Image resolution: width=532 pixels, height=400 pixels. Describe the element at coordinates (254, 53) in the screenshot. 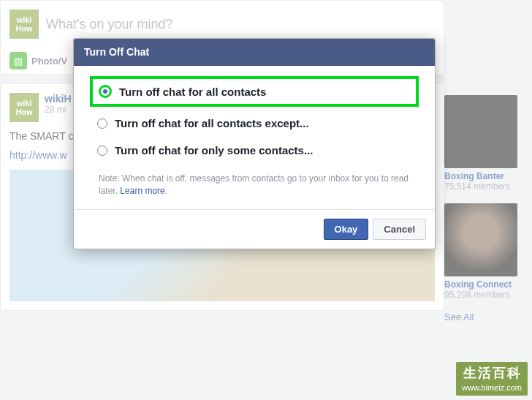

I see `dialog-title: Turn Off Chat` at that location.